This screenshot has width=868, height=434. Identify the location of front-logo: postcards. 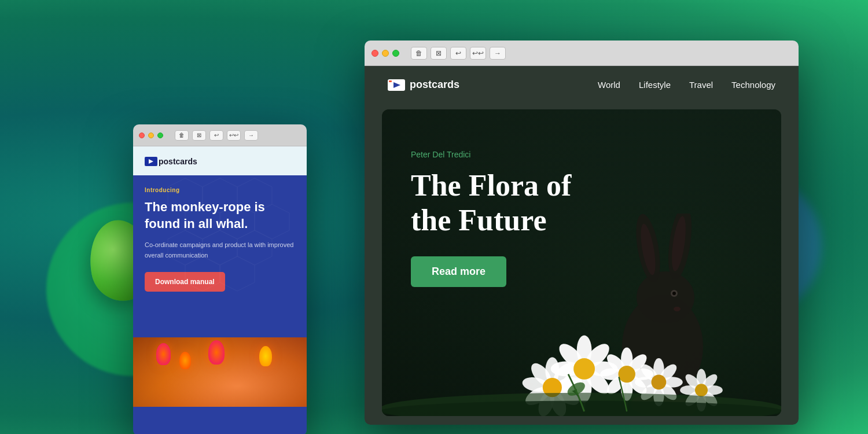
(424, 84).